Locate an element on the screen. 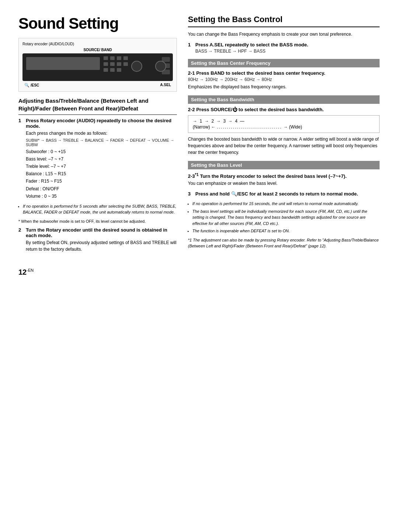 This screenshot has width=398, height=532. asel-label: A.SEL is located at coordinates (166, 85).